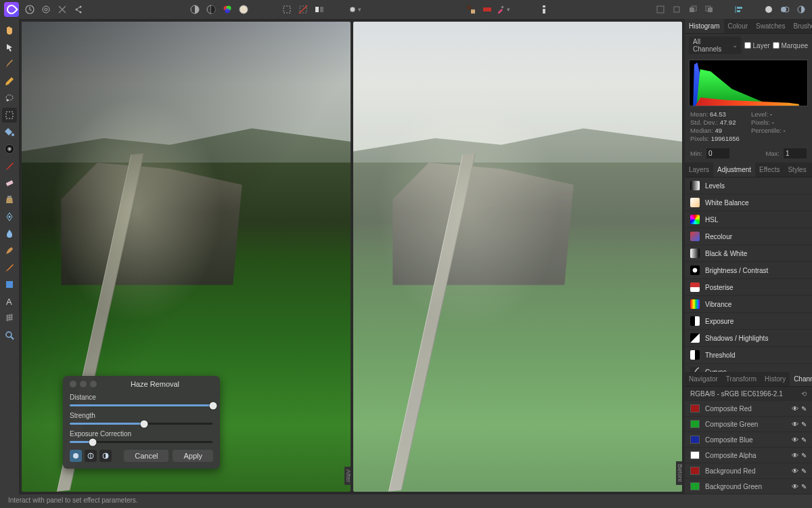 The width and height of the screenshot is (812, 508). What do you see at coordinates (748, 455) in the screenshot?
I see `channel-composite-alpha: Composite Alpha👁✎` at bounding box center [748, 455].